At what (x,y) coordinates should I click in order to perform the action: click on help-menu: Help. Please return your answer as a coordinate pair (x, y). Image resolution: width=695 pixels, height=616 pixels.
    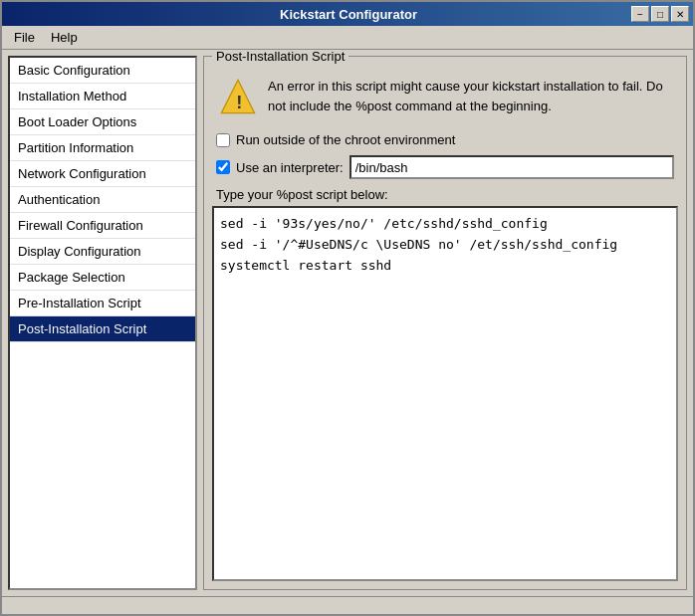
    Looking at the image, I should click on (64, 38).